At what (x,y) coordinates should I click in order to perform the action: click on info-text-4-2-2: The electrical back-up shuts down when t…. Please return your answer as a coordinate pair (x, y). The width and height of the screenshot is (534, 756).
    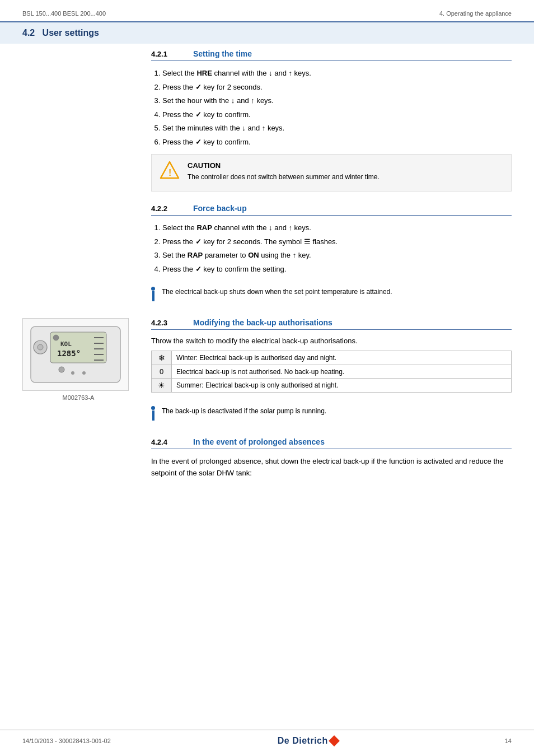
    Looking at the image, I should click on (277, 291).